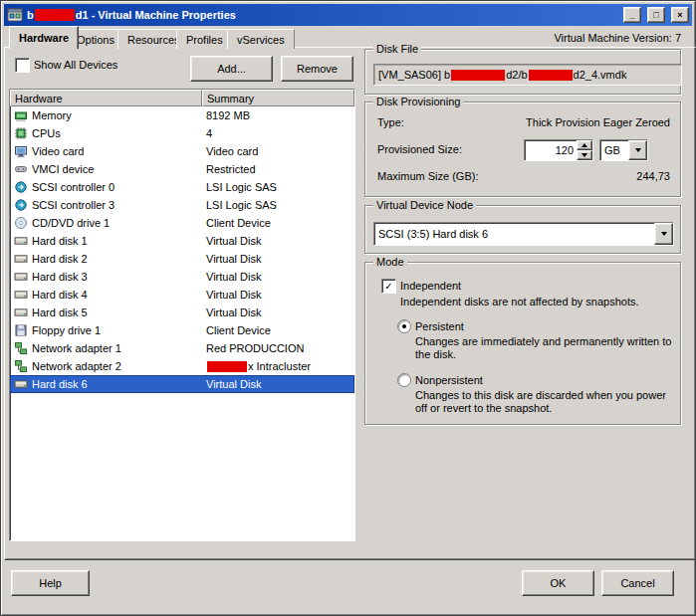  I want to click on memory-icon, so click(21, 115).